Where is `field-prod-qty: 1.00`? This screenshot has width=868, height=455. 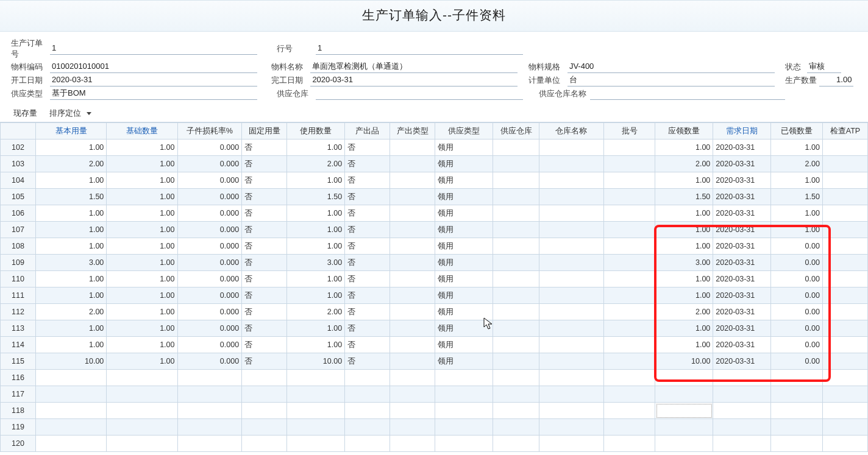 field-prod-qty: 1.00 is located at coordinates (836, 80).